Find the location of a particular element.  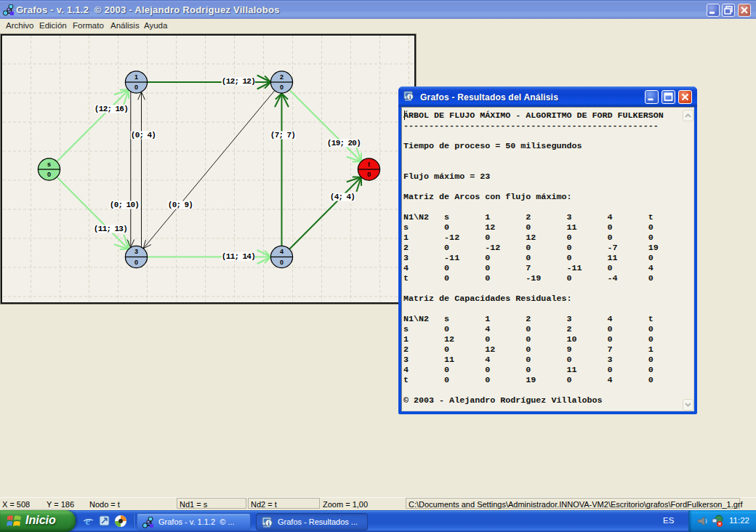

svg-text: e is located at coordinates (87, 520).